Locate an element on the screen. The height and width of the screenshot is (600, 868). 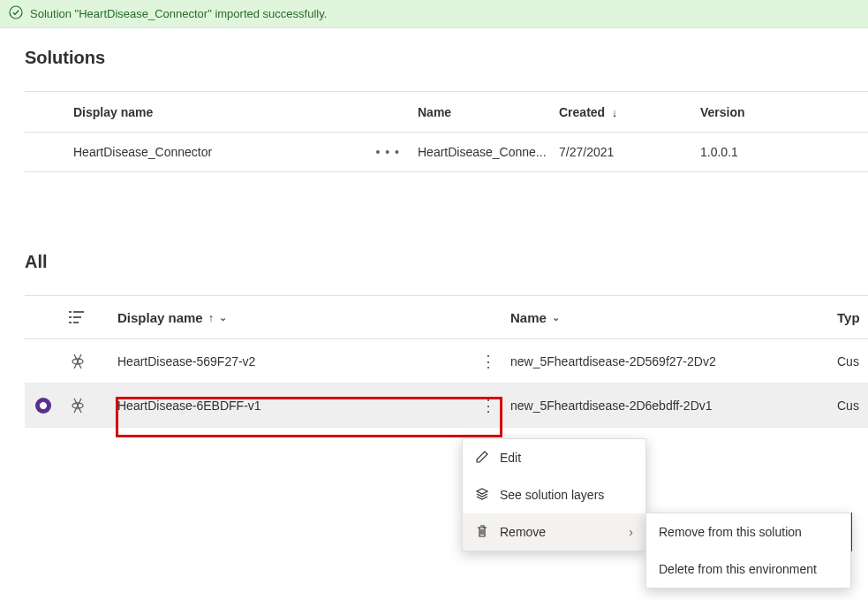
menu-see-layers: See solution layers is located at coordinates (555, 495).